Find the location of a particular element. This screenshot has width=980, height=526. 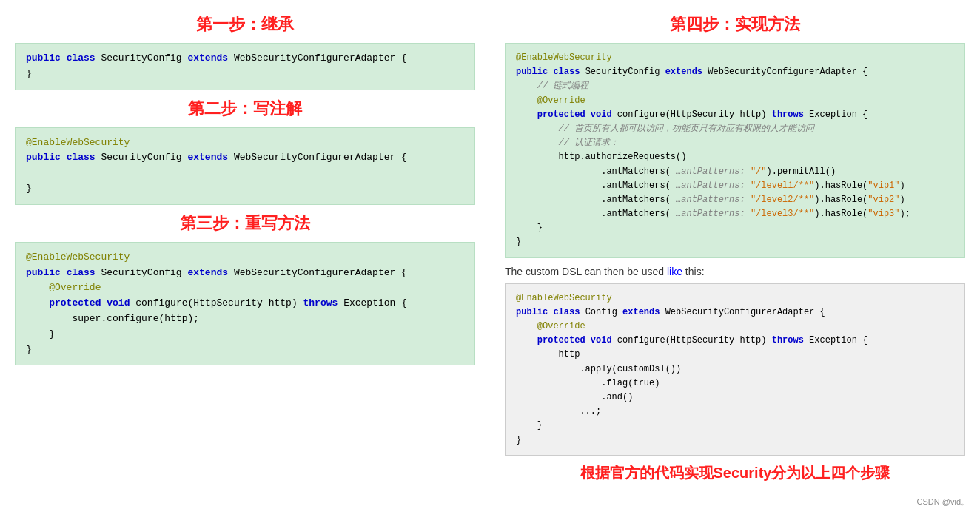

step2-code: @EnableWebSecurity public class Security… is located at coordinates (245, 166).